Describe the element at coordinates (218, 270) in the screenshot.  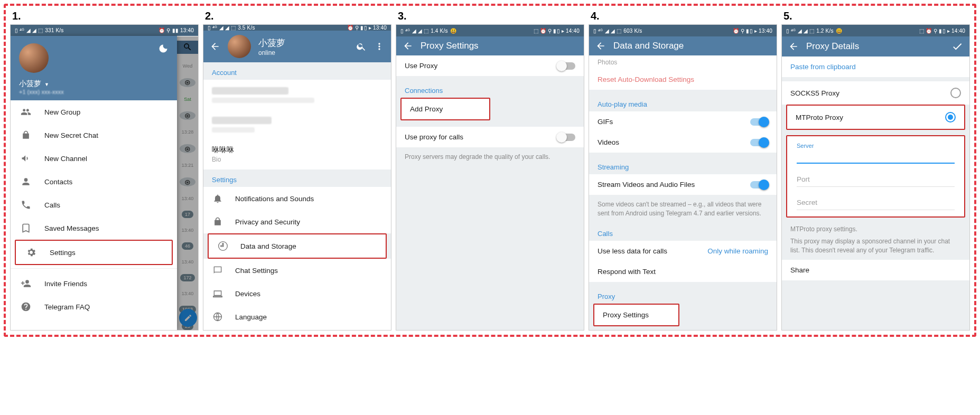
I see `chat-icon` at that location.